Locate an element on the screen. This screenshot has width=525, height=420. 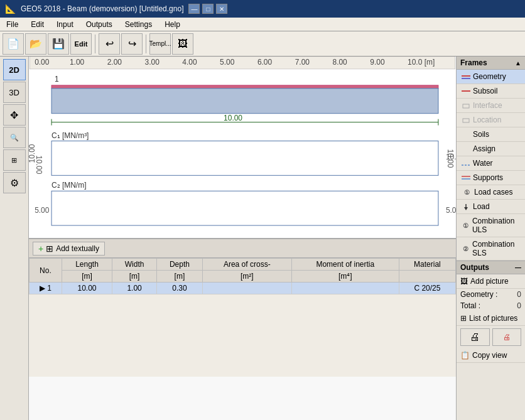
col-length-header: Length is located at coordinates (87, 265).